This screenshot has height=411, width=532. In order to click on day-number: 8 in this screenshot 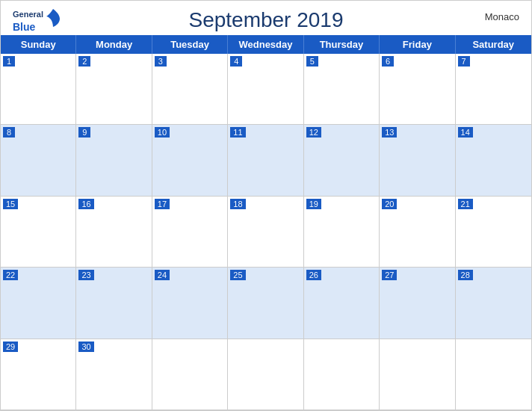, I will do `click(9, 132)`.